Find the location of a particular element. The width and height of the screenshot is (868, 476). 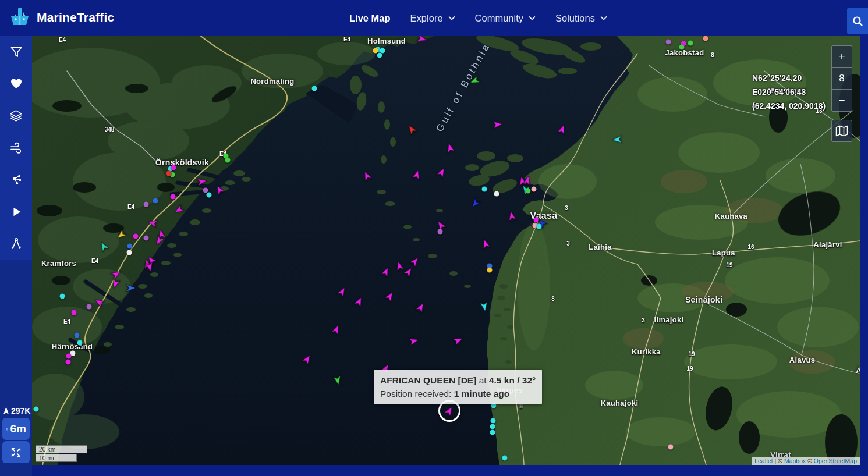

leaflet-link: Leaflet is located at coordinates (764, 461).